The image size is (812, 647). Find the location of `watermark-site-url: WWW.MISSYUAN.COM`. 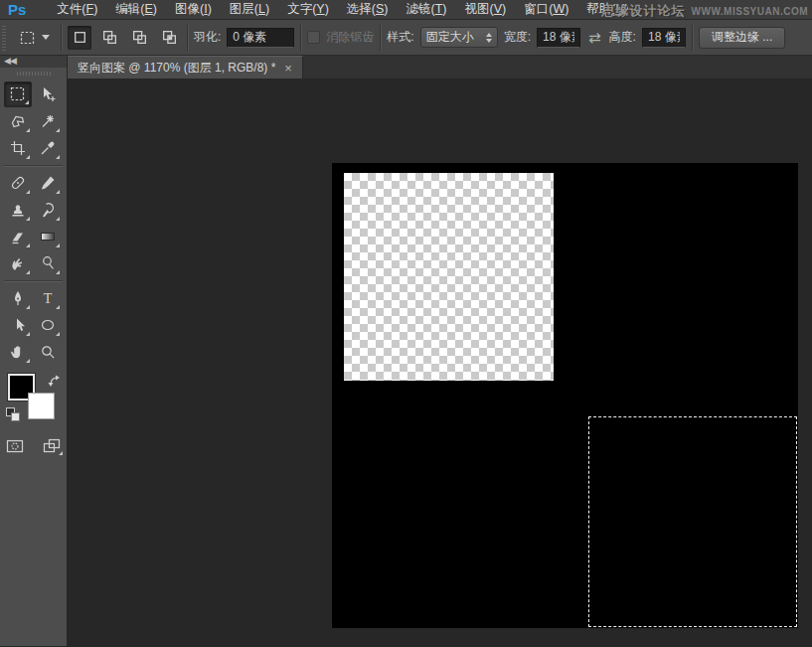

watermark-site-url: WWW.MISSYUAN.COM is located at coordinates (749, 12).